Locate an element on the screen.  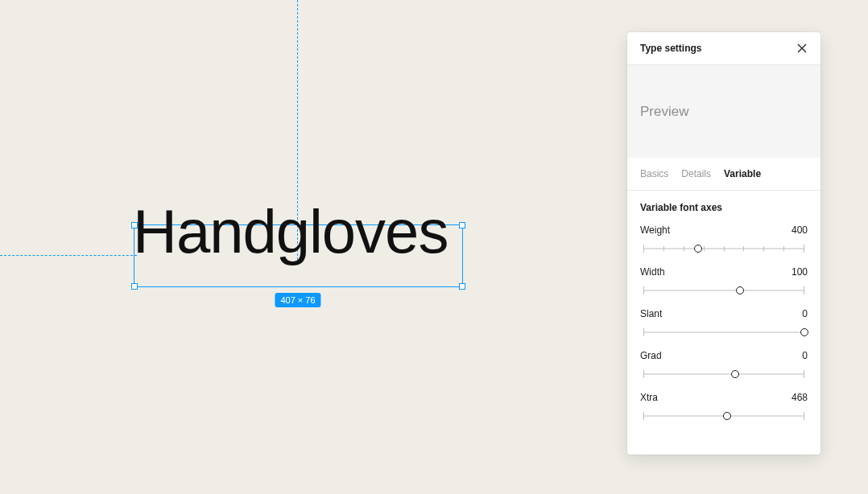
axis-label: Xtra is located at coordinates (649, 397).